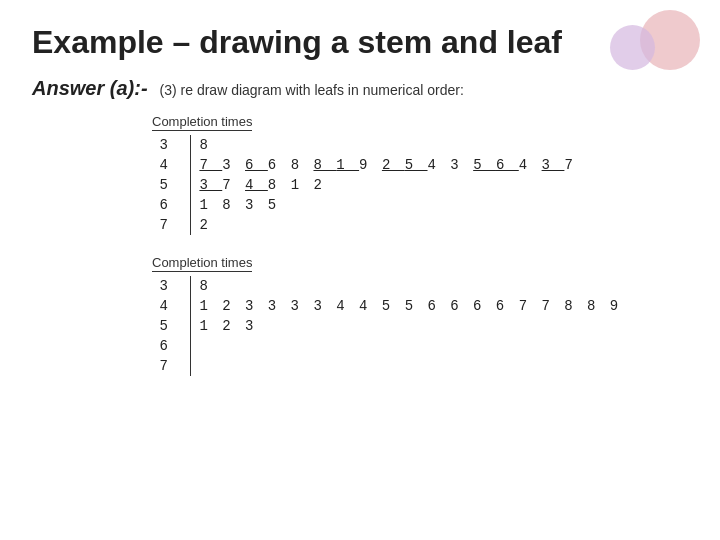 Image resolution: width=720 pixels, height=540 pixels. Describe the element at coordinates (388, 326) in the screenshot. I see `section2-table: 3 84 1 2 3 3 3 3 4 4 5 5 6 6 6 6 7 7 8 8…` at that location.